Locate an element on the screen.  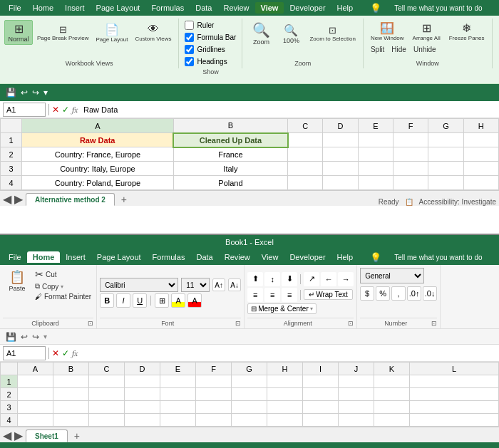
ruler-checkbox: Ruler is located at coordinates (210, 26).